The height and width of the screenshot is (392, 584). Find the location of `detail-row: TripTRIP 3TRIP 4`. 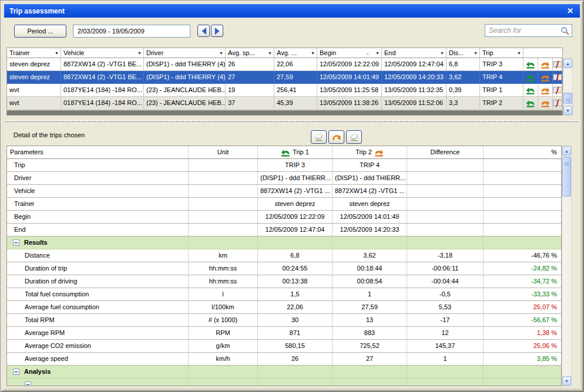

detail-row: TripTRIP 3TRIP 4 is located at coordinates (284, 165).